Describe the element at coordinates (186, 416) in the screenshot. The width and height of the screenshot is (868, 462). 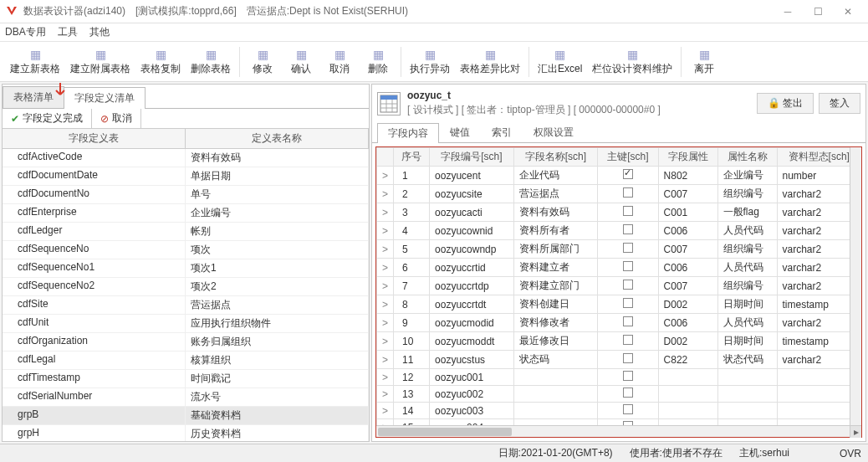
I see `left-row: grpB基础资料档` at that location.